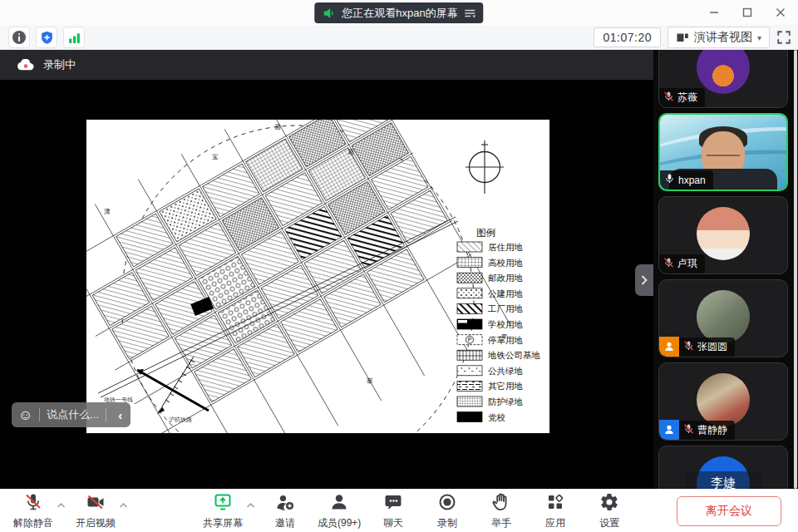  I want to click on toolbar-button-record: 录制, so click(447, 511).